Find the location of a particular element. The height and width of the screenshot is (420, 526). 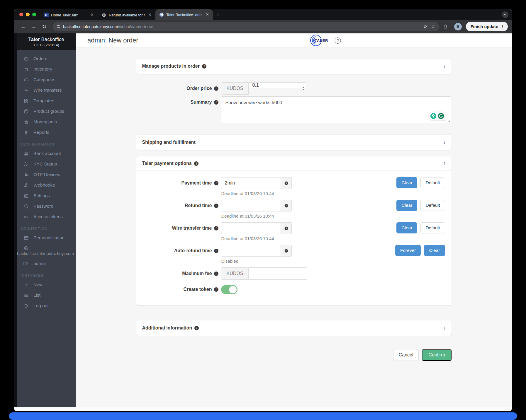

sidebar-item-categories: Categories is located at coordinates (46, 80).